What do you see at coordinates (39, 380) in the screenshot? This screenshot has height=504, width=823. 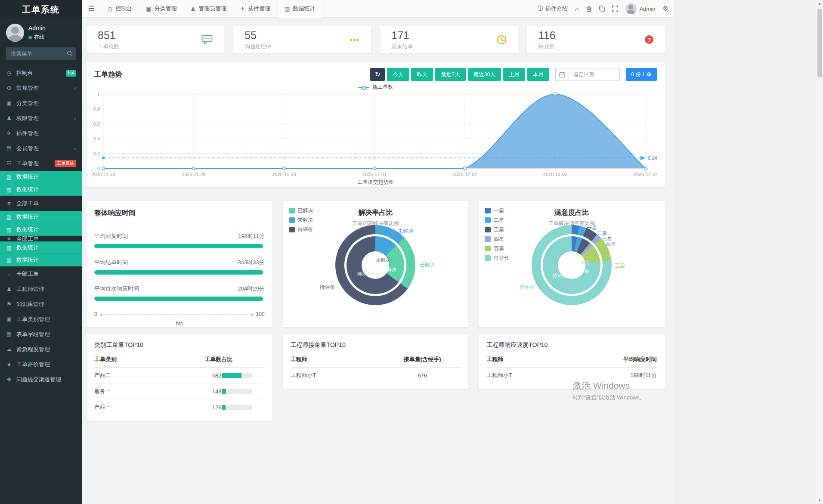 I see `sidebar-item-label: 问题提交渠道管理` at bounding box center [39, 380].